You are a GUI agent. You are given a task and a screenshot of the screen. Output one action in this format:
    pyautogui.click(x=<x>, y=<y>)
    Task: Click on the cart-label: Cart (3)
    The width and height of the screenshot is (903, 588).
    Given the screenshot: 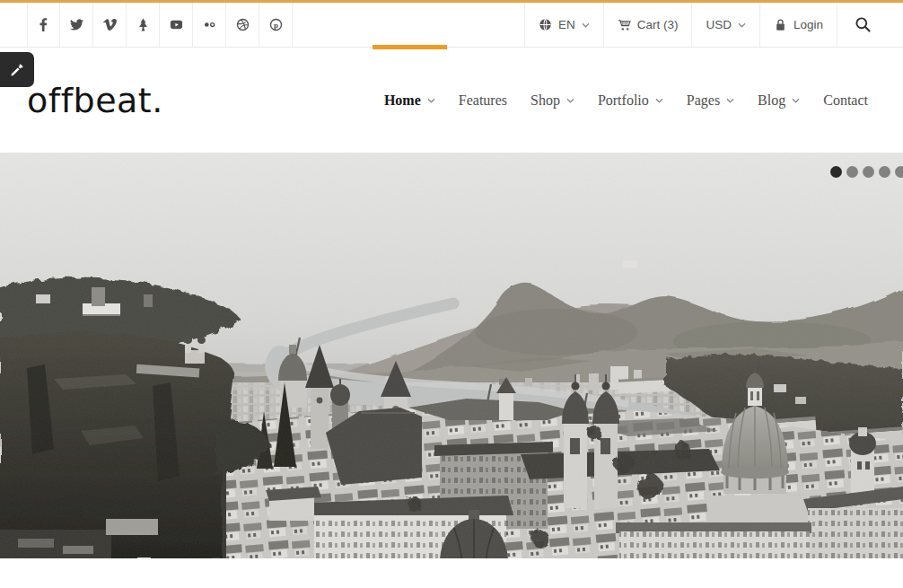 What is the action you would take?
    pyautogui.click(x=658, y=25)
    